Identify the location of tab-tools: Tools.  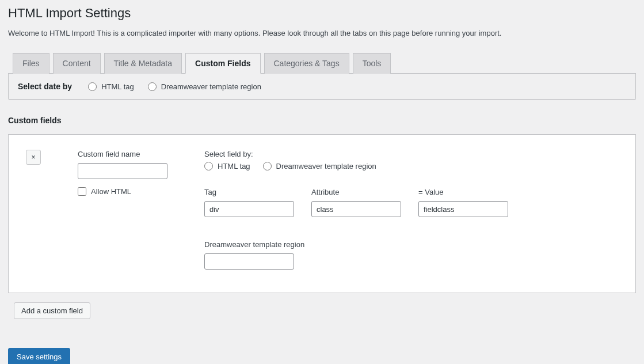
(372, 63).